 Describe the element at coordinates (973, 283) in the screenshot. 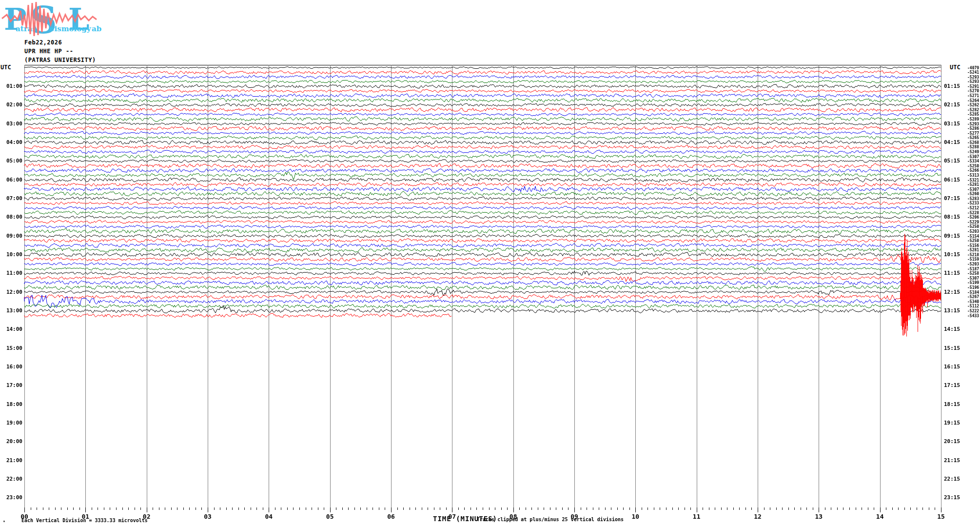

I see `trace-value: -5199` at that location.